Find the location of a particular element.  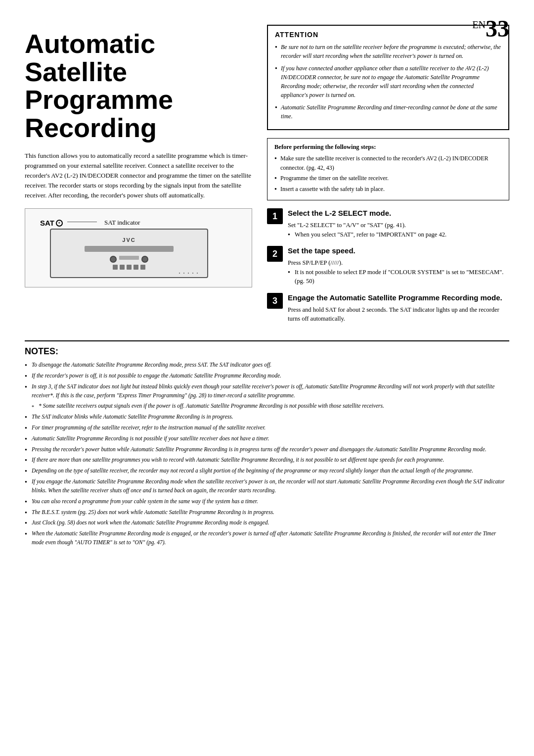

intro-paragraph: This function allows you to automaticall… is located at coordinates (138, 176).